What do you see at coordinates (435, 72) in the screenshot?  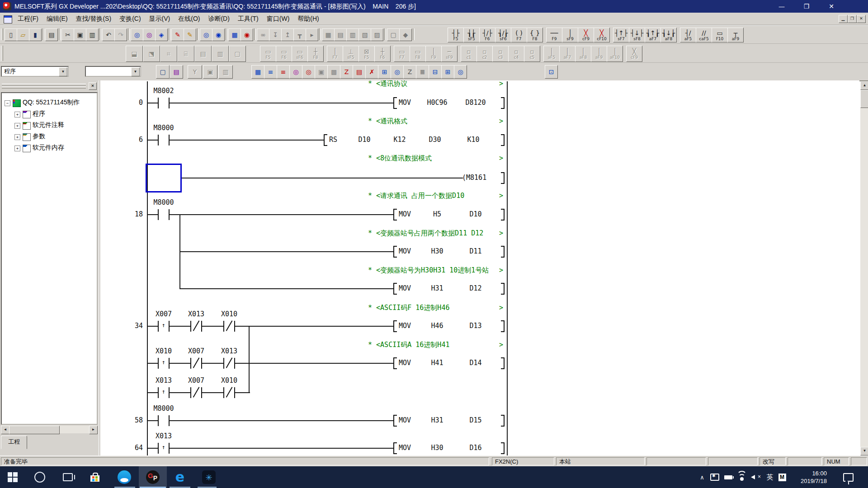 I see `toolbar-window-split-button: ⊟` at bounding box center [435, 72].